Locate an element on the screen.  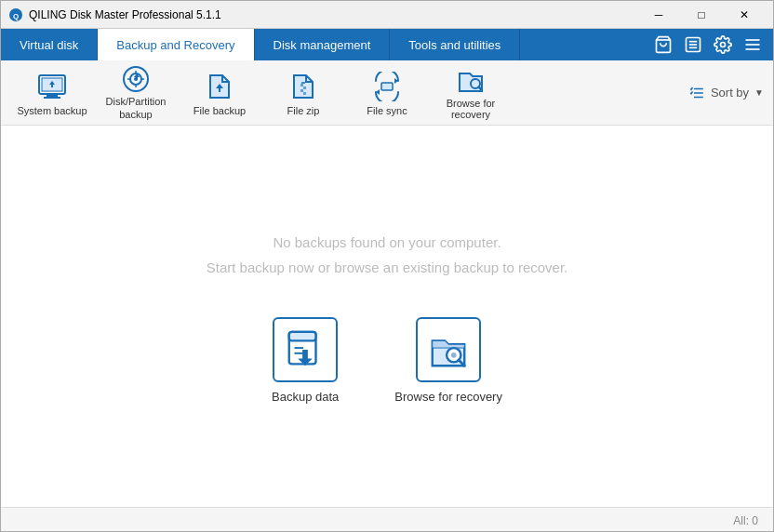
tab-tools-utilities: Tools and utilities is located at coordinates (455, 45).